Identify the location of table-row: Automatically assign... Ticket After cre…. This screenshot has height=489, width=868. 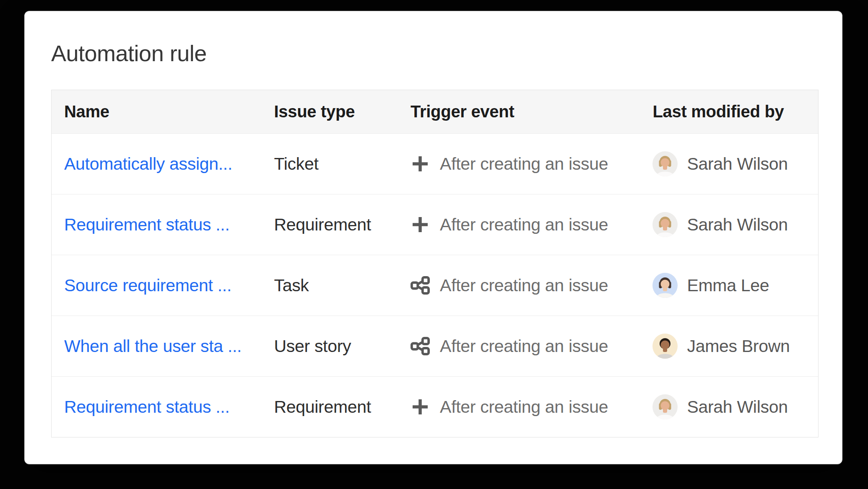
(435, 163).